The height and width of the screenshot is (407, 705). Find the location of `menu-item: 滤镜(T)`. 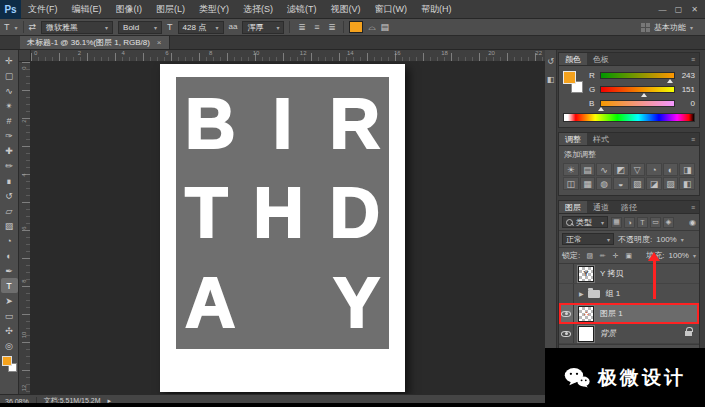

menu-item: 滤镜(T) is located at coordinates (302, 9).